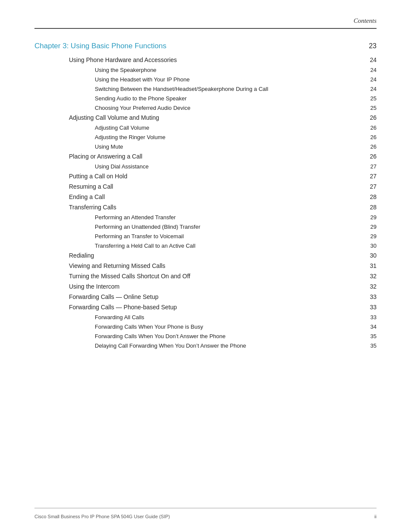 This screenshot has width=411, height=532. What do you see at coordinates (370, 118) in the screenshot?
I see `section-page: 26` at bounding box center [370, 118].